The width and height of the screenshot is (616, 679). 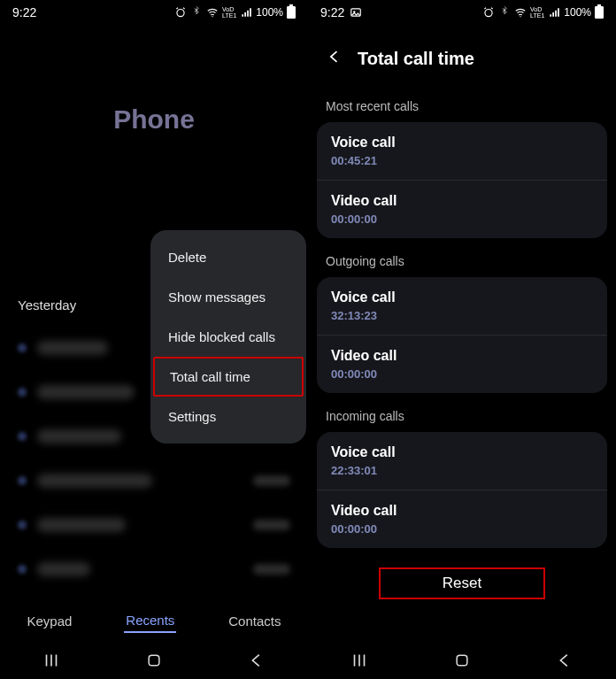 What do you see at coordinates (462, 259) in the screenshot?
I see `group-label-outgoing: Outgoing calls` at bounding box center [462, 259].